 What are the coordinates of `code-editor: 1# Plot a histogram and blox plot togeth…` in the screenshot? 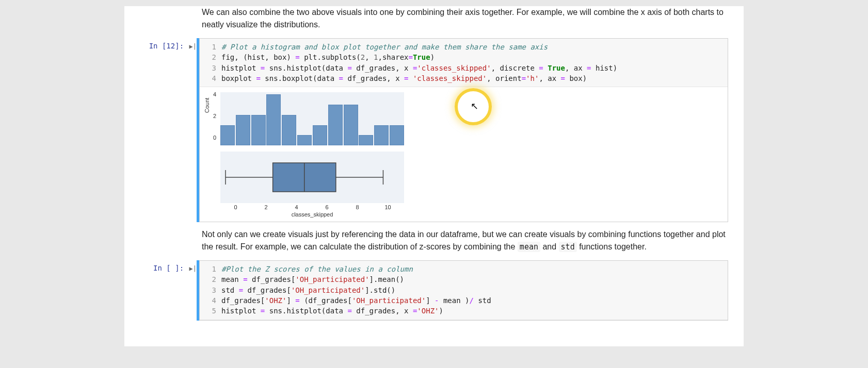 It's located at (463, 63).